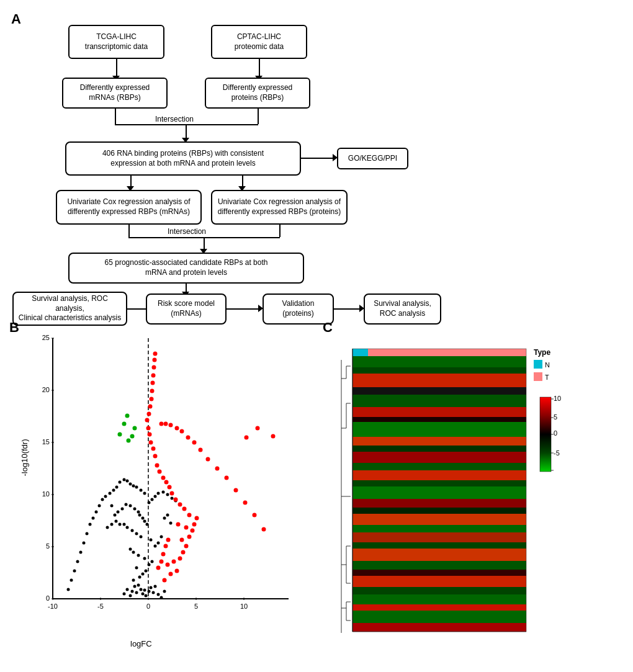  Describe the element at coordinates (141, 644) in the screenshot. I see `x-axis-label: logFC` at that location.